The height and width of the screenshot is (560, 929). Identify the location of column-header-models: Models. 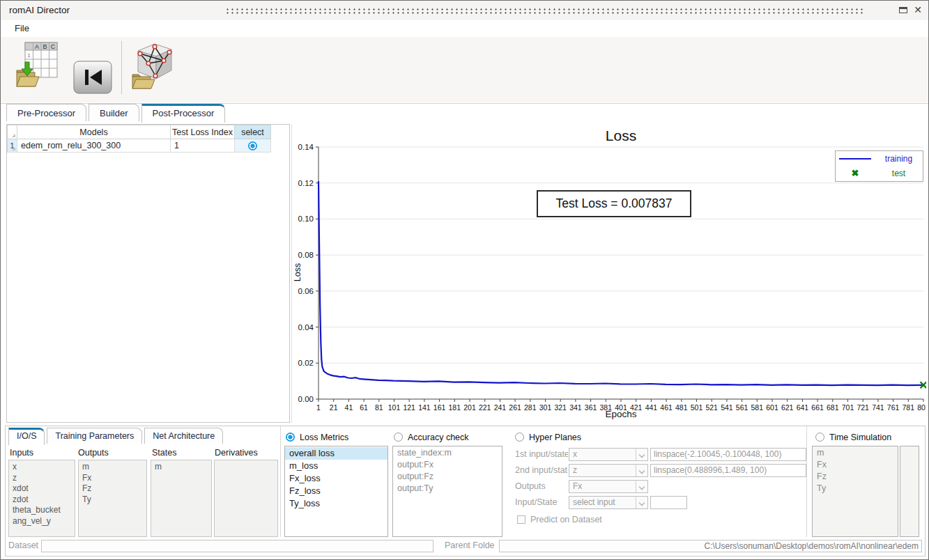
(94, 132).